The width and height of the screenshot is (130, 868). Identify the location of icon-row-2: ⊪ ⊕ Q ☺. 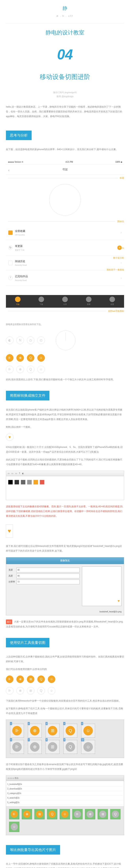
(65, 358).